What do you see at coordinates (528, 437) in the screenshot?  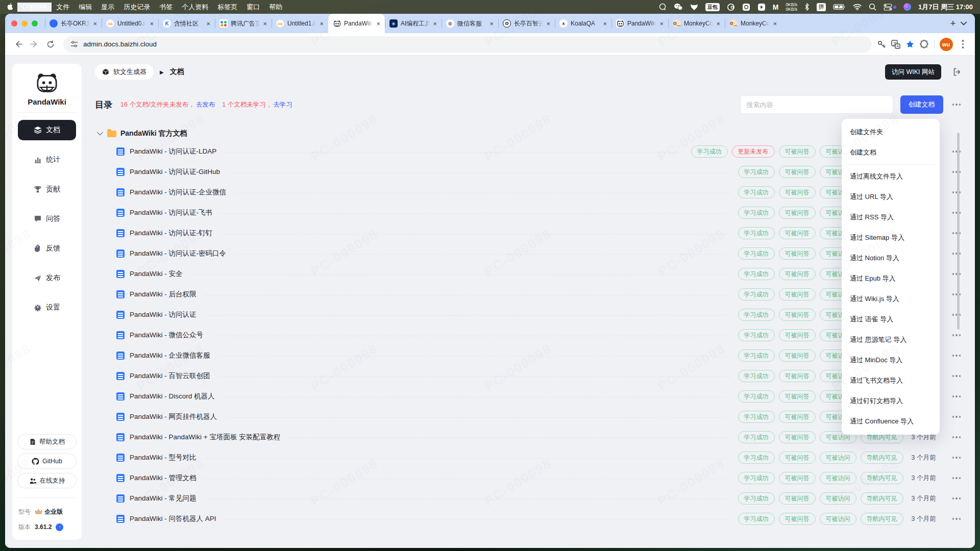 I see `doc-row: PandaWiki - PandaWiki + 宝塔面板 安装配置教程学习成功可…` at bounding box center [528, 437].